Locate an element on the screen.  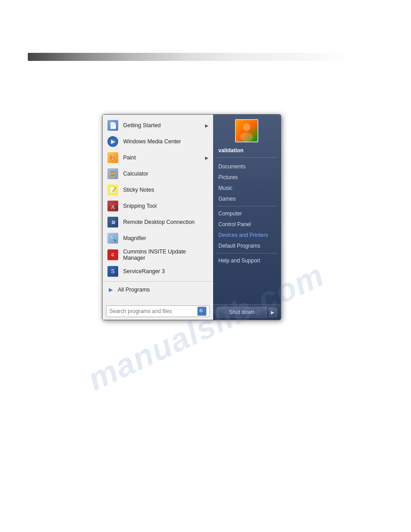
right-item-control-panel: Control Panel is located at coordinates (247, 224).